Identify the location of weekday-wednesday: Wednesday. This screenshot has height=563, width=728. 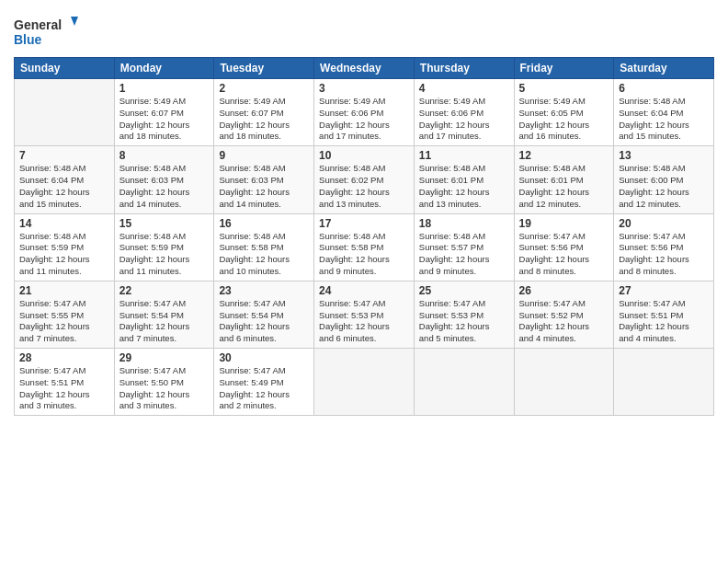
(364, 68).